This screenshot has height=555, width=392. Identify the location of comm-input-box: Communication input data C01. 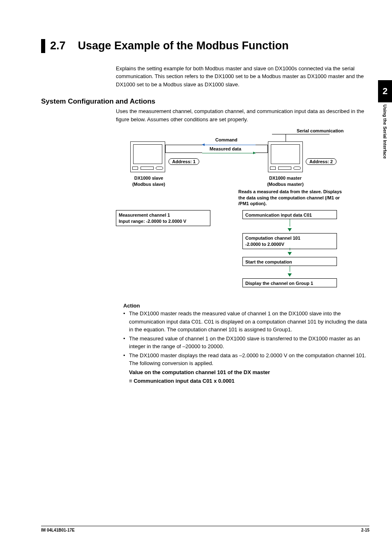
(290, 215).